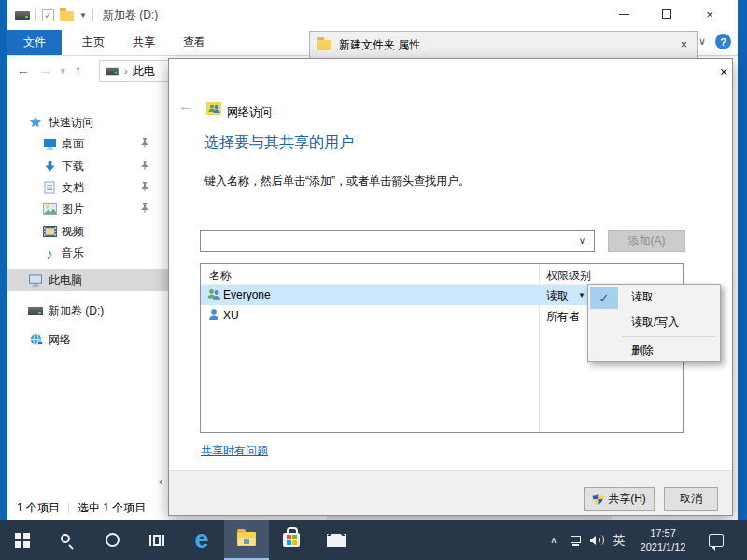  I want to click on window-title: 新加卷 (D:), so click(131, 15).